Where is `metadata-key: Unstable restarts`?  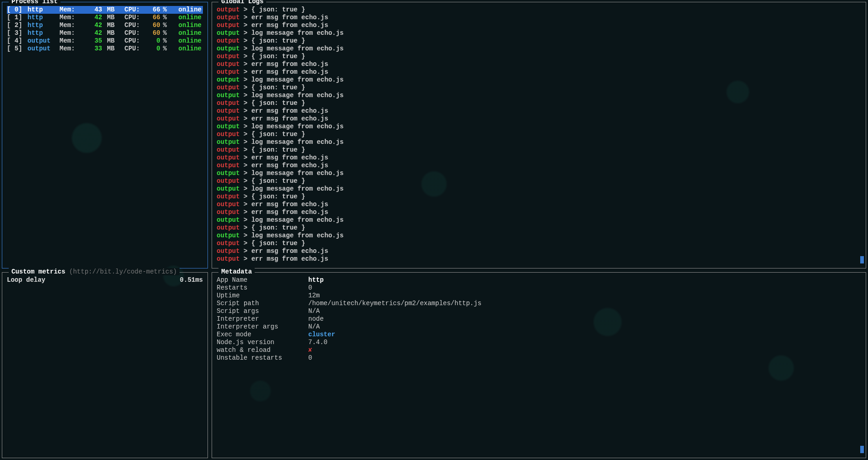 metadata-key: Unstable restarts is located at coordinates (262, 358).